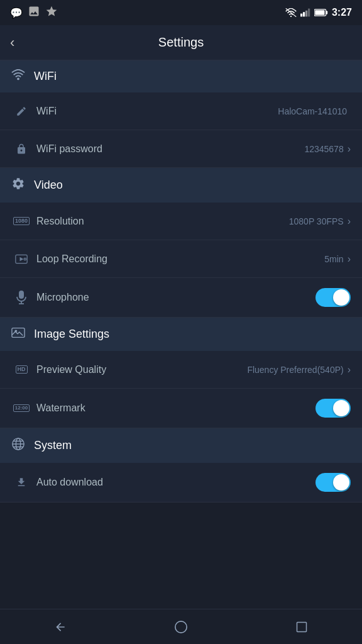  Describe the element at coordinates (21, 149) in the screenshot. I see `lock-icon` at that location.